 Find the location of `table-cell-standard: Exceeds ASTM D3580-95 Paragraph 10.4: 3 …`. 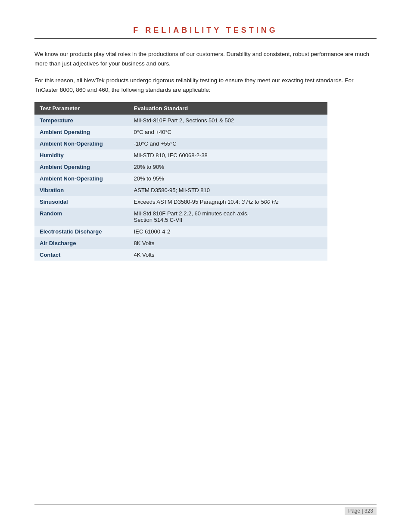

table-cell-standard: Exceeds ASTM D3580-95 Paragraph 10.4: 3 … is located at coordinates (228, 202).